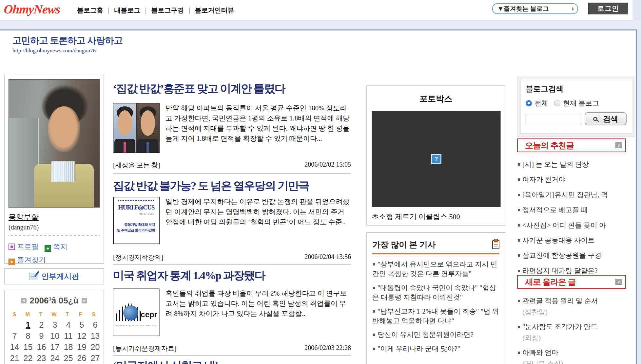  Describe the element at coordinates (135, 227) in the screenshot. I see `cover-lines: 공영개발 확대와 토지 및 주택공급 방식의 다양화` at that location.